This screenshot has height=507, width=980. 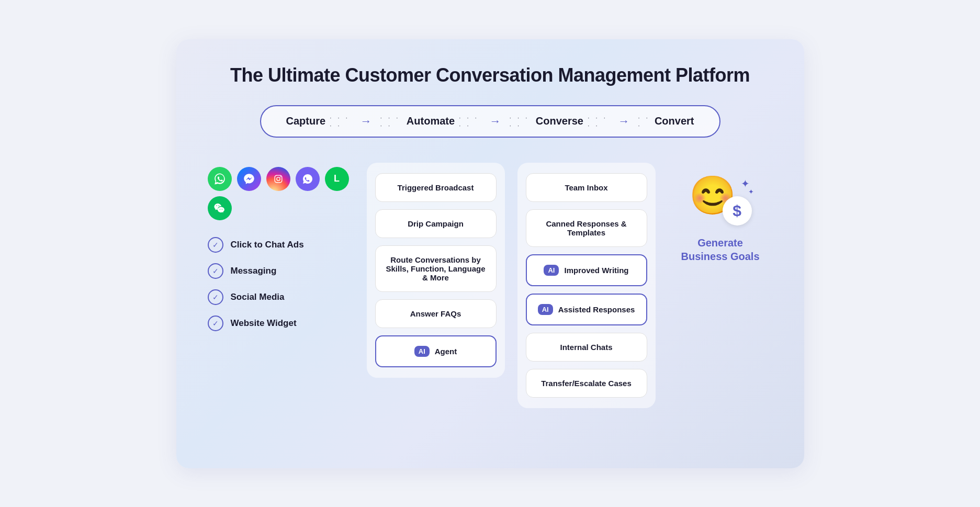 What do you see at coordinates (264, 323) in the screenshot?
I see `capture-label-3: Website Widget` at bounding box center [264, 323].